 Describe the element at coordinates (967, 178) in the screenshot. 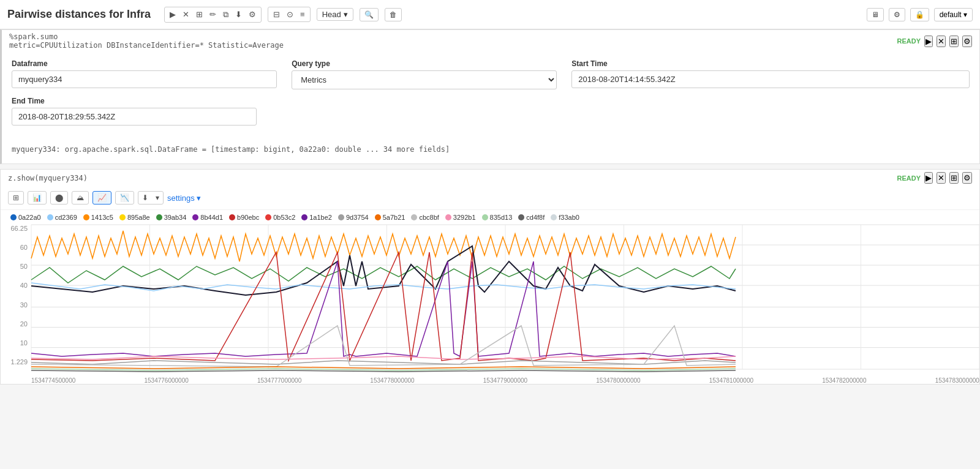

I see `cell-2-settings-gear: ⚙` at that location.